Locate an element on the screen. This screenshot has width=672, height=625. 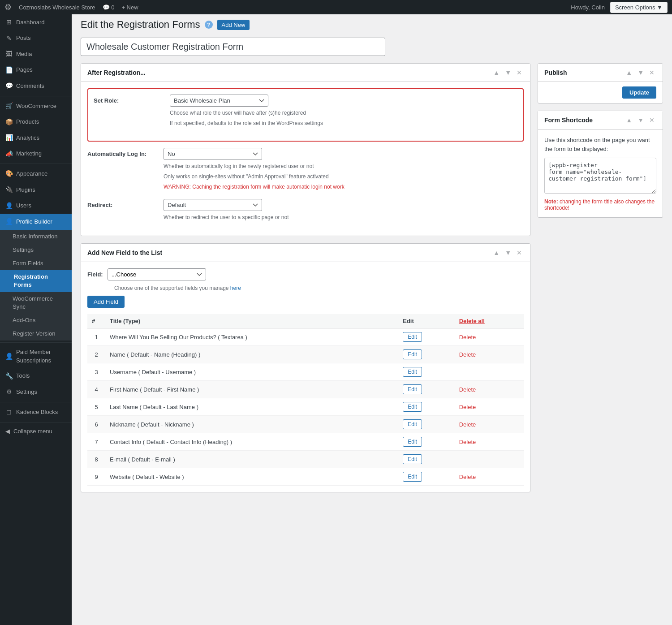
add-field-toggle-button: ✕ is located at coordinates (519, 253).